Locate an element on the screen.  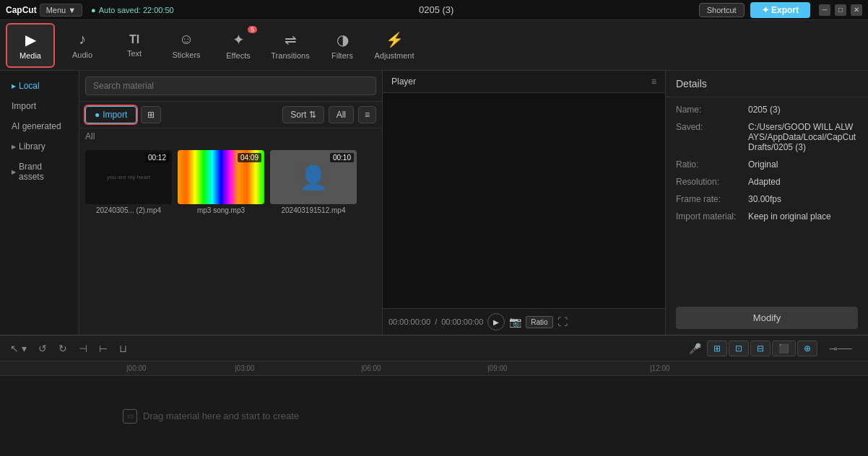
maximize-button: □ is located at coordinates (841, 10).